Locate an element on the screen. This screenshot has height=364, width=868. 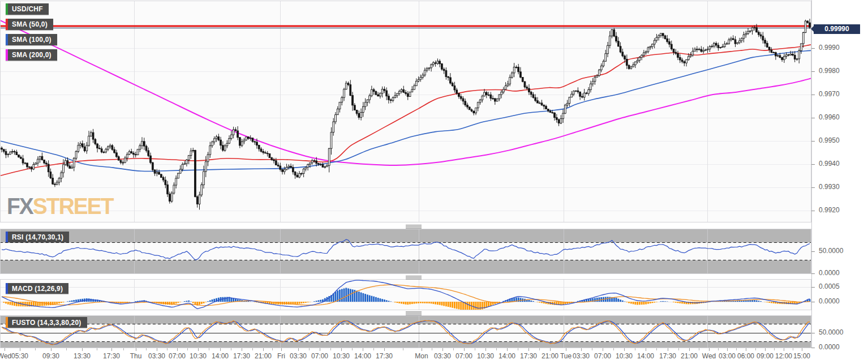
macd-label: MACD (12,26,9) is located at coordinates (38, 289).